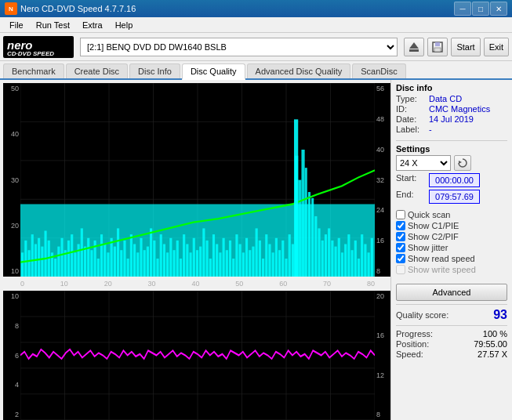  What do you see at coordinates (78, 9) in the screenshot?
I see `app-title: Nero CD-DVD Speed 4.7.7.16` at bounding box center [78, 9].